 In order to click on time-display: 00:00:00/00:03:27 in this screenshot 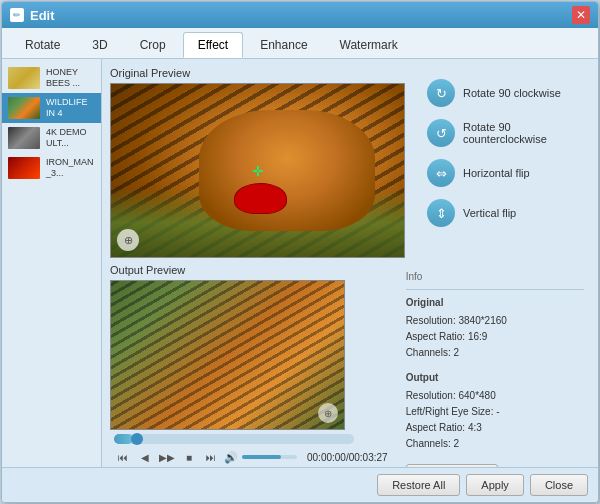, I will do `click(348, 458)`.